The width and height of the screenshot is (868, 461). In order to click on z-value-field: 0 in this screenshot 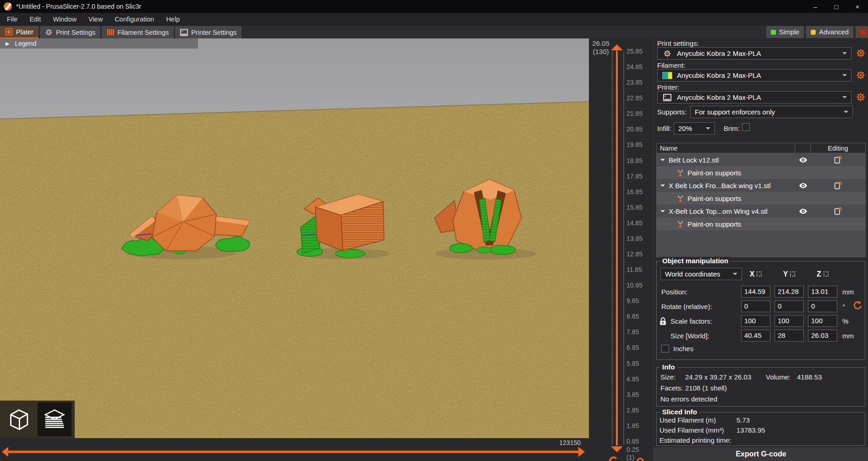, I will do `click(823, 306)`.